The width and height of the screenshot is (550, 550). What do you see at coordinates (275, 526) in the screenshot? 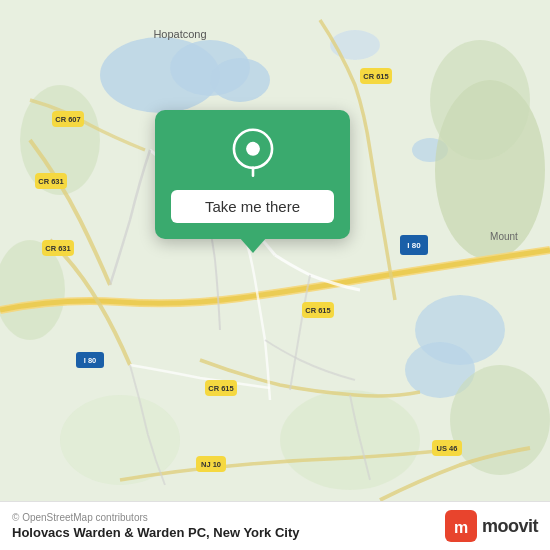
I see `bottom-bar: © OpenStreetMap contributors Holovacs Wa…` at bounding box center [275, 526].